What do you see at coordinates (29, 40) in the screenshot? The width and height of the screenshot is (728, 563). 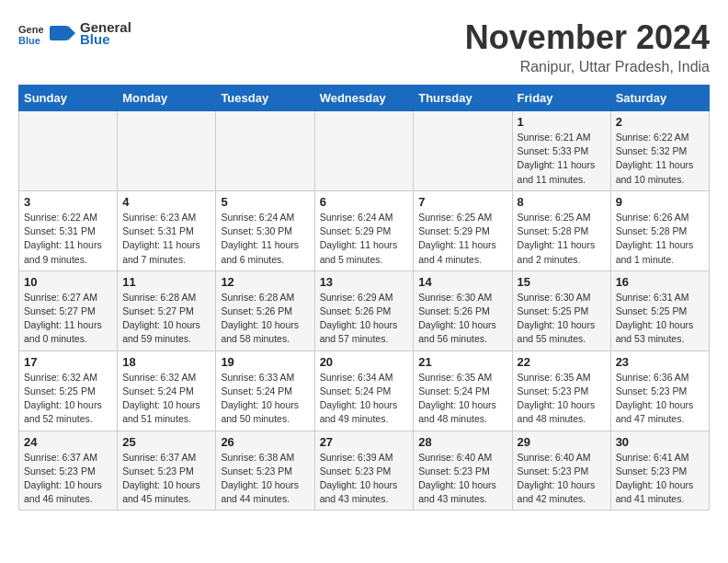 I see `svg-text: Blue` at bounding box center [29, 40].